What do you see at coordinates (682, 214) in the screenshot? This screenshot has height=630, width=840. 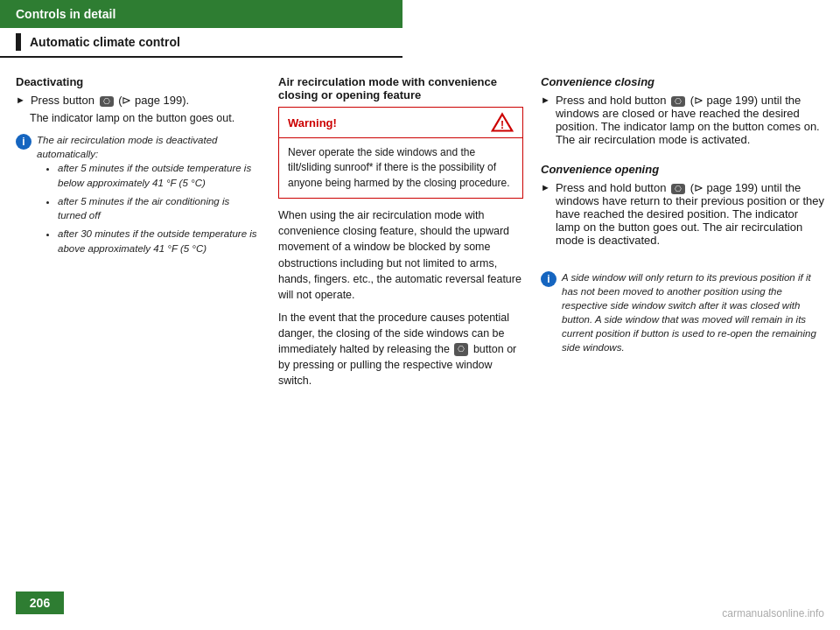 I see `opening-bullet: ► Press and hold button ⎔ (⊳ page 199) u…` at bounding box center [682, 214].